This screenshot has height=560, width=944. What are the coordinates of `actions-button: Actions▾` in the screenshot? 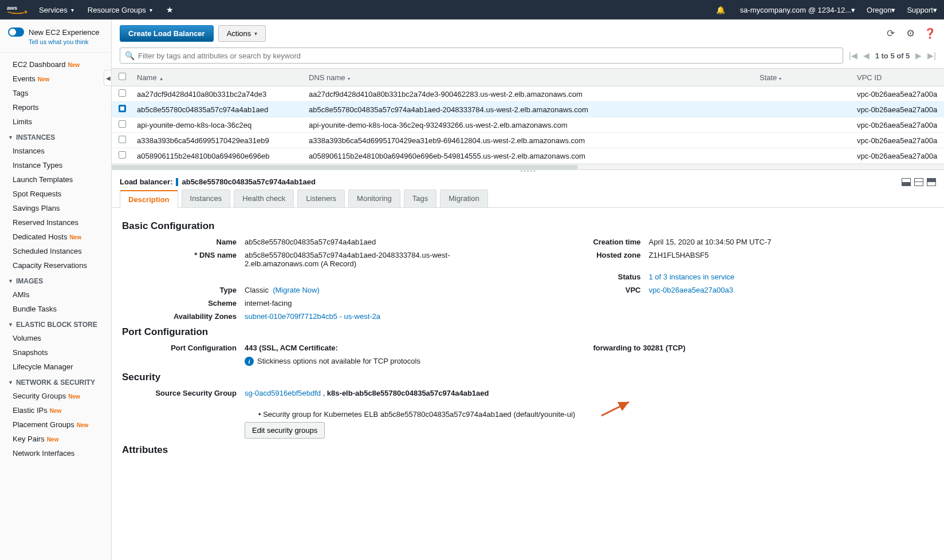 It's located at (242, 33).